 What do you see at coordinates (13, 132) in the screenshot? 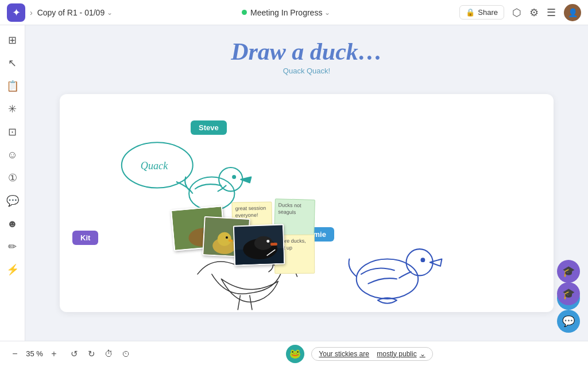
I see `sidebar-item-template: ⊡` at bounding box center [13, 132].